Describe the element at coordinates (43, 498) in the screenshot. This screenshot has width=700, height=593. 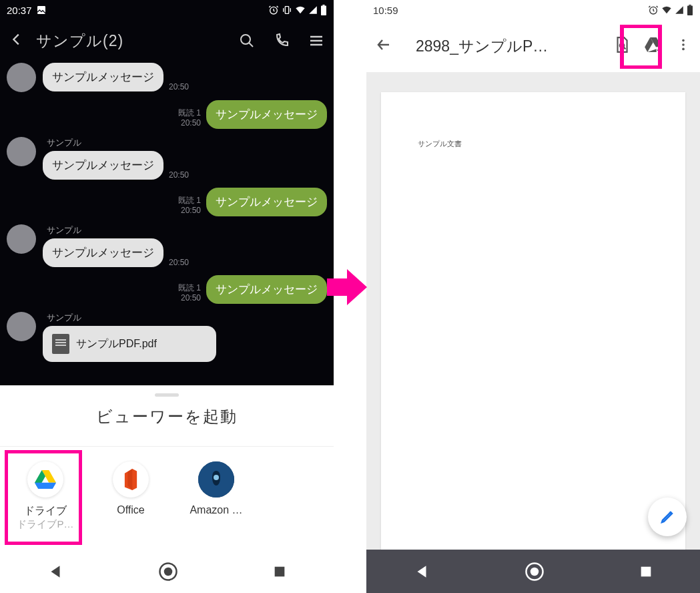
I see `highlight-annotation` at that location.